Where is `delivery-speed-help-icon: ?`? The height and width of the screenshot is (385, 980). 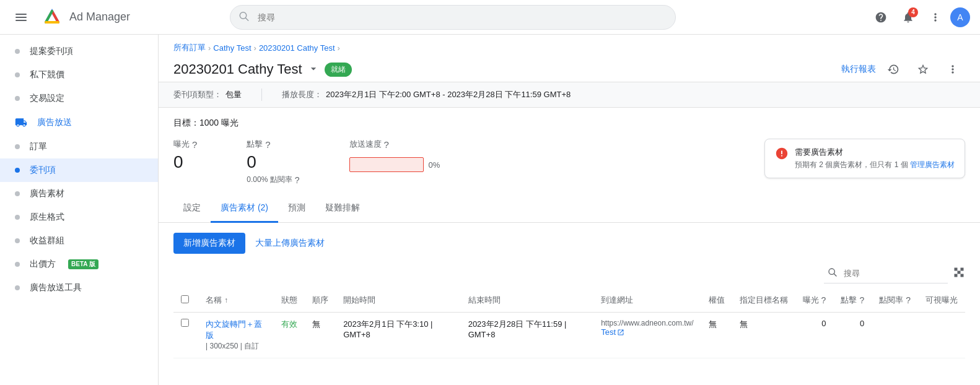 delivery-speed-help-icon: ? is located at coordinates (387, 145).